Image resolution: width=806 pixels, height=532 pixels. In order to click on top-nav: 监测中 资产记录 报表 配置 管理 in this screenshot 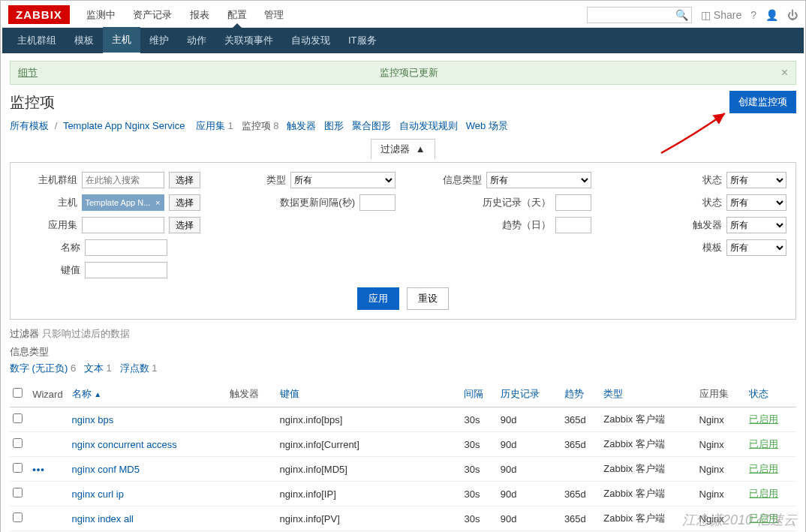, I will do `click(185, 15)`.